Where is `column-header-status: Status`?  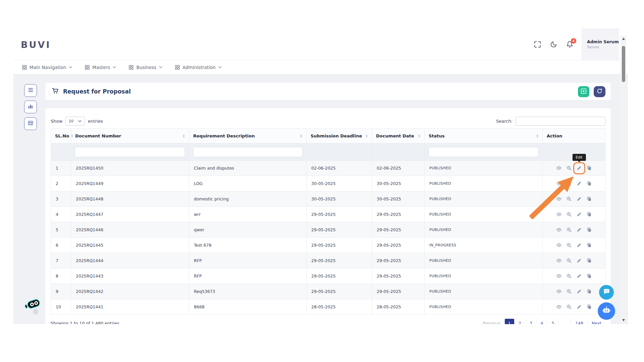
column-header-status: Status is located at coordinates (484, 136).